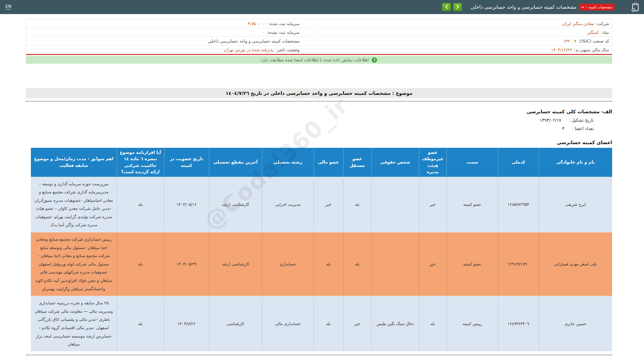 The width and height of the screenshot is (644, 362). Describe the element at coordinates (581, 120) in the screenshot. I see `field-label: تاریخ تشکیل :` at that location.